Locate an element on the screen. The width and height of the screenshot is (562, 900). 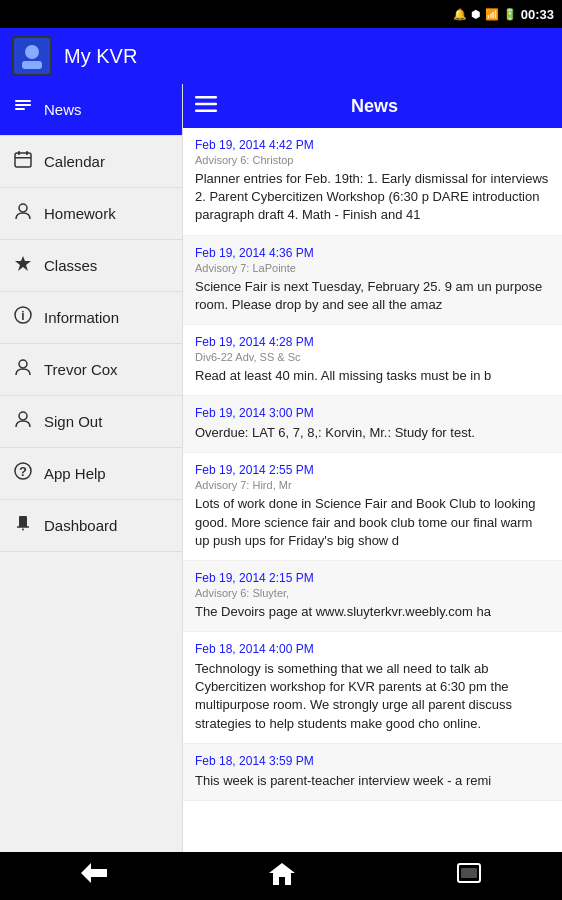
app-logo-inner is located at coordinates (32, 56).